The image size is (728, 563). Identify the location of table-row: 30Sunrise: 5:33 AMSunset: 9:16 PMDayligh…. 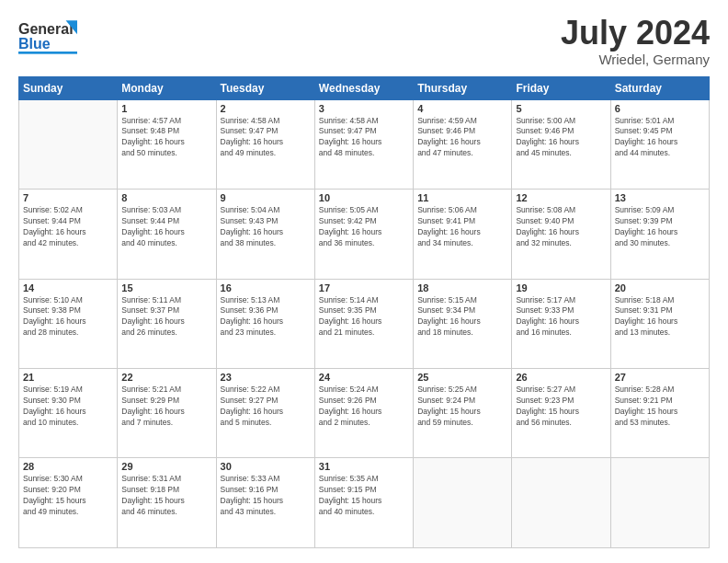
(265, 503).